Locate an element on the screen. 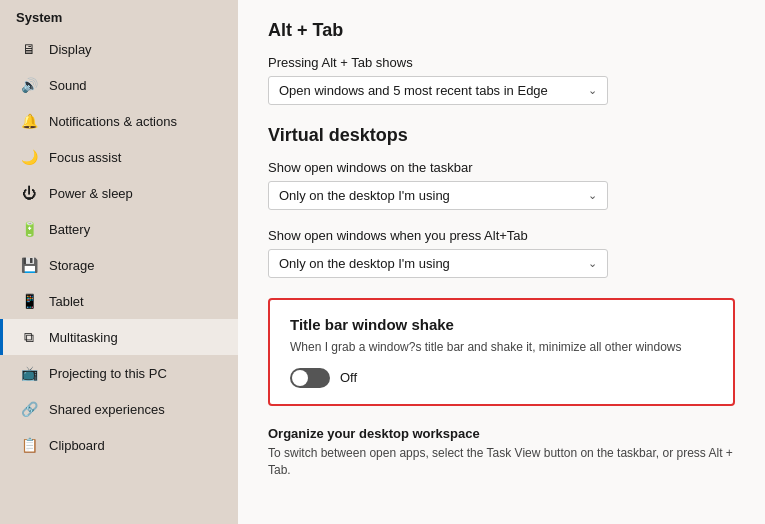 The image size is (765, 524). organize-desc: To switch between open apps, select the … is located at coordinates (502, 462).